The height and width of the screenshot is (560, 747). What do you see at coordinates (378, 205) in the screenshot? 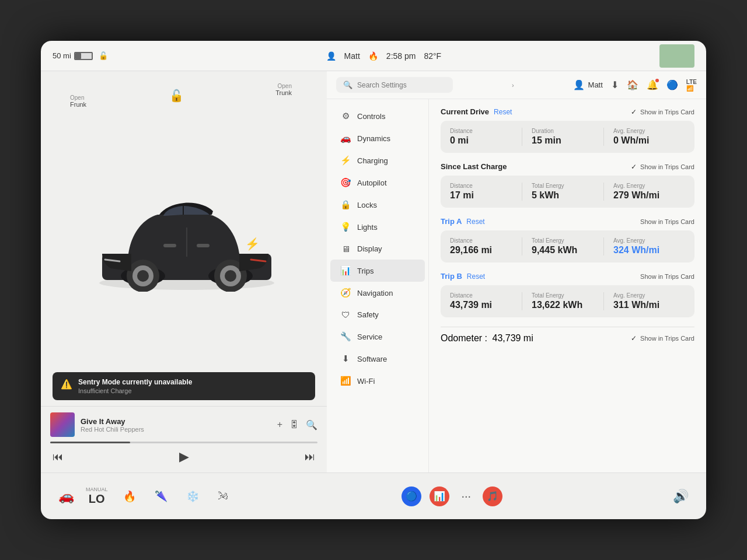
I see `nav-locks: 🔒 Locks` at bounding box center [378, 205].